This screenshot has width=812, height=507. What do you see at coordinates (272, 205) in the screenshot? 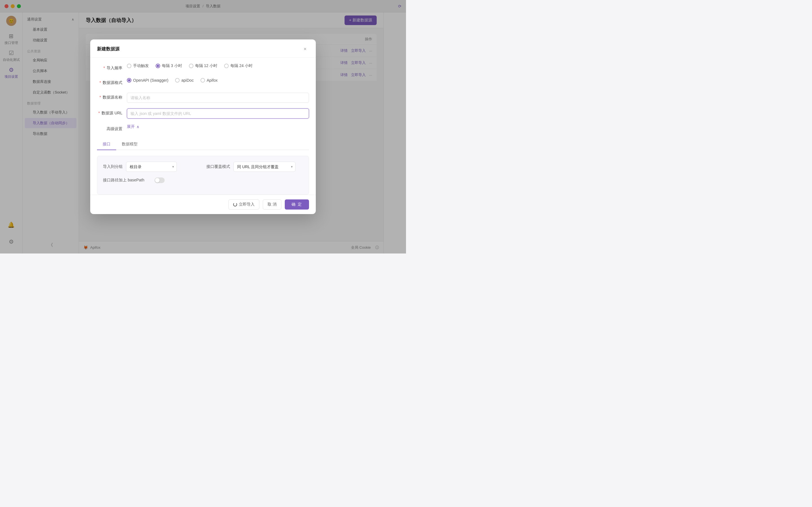
I see `cancel-button: 取 消` at bounding box center [272, 205].